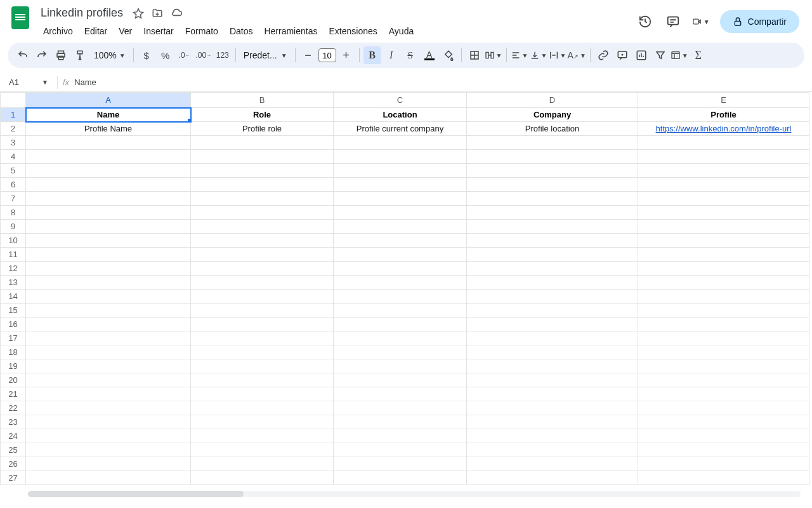 Image resolution: width=812 pixels, height=508 pixels. What do you see at coordinates (660, 55) in the screenshot?
I see `filter-button` at bounding box center [660, 55].